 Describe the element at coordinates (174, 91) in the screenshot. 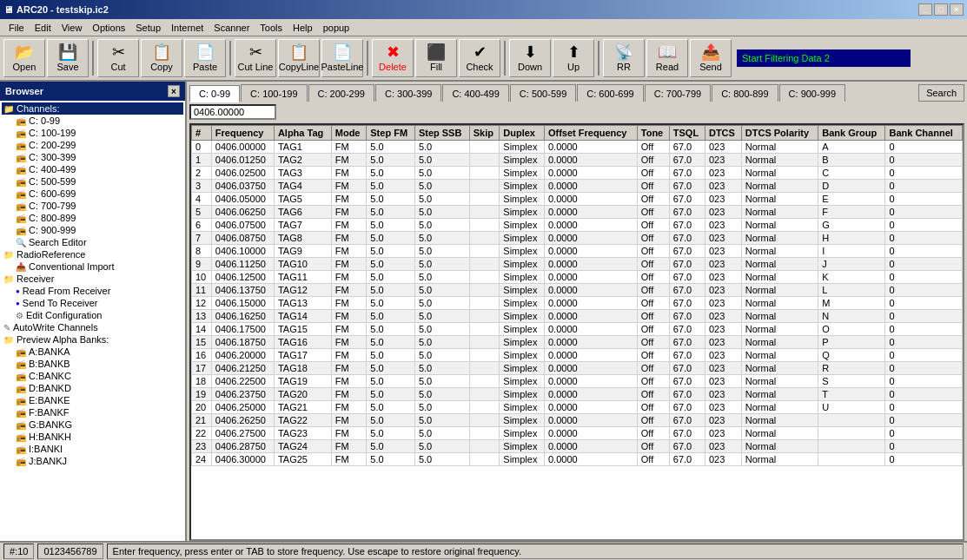

I see `browser-close-button: ×` at that location.